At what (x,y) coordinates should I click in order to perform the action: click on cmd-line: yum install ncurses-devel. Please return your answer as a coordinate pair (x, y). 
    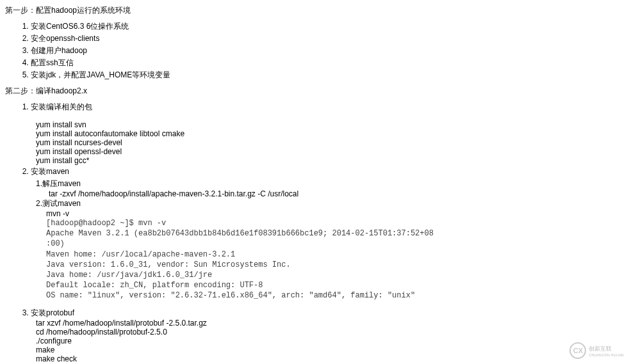
    Looking at the image, I should click on (330, 143).